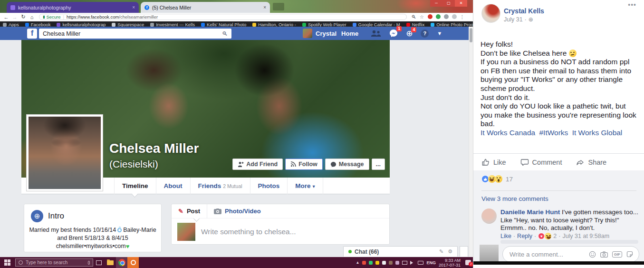  I want to click on star-bookmark-icon: ☆, so click(422, 17).